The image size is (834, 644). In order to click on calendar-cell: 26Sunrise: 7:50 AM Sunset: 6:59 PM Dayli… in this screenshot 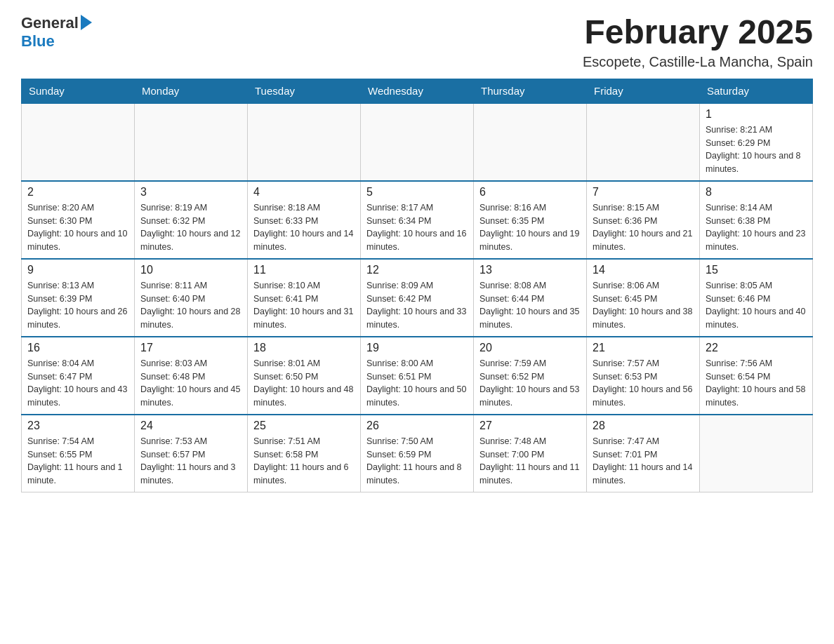, I will do `click(417, 453)`.